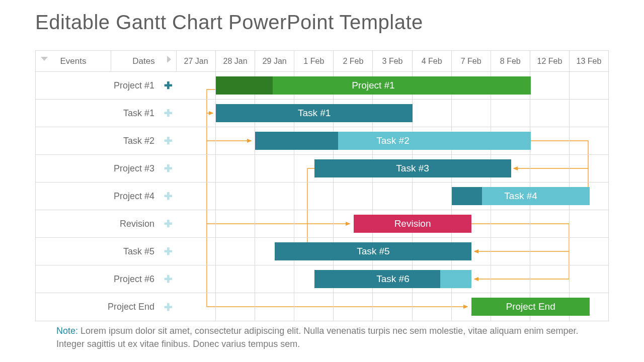 The height and width of the screenshot is (362, 644). What do you see at coordinates (73, 61) in the screenshot?
I see `header-events-col: Events` at bounding box center [73, 61].